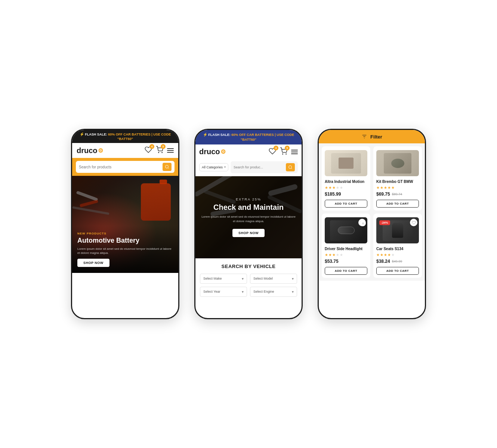 The image size is (497, 448). Describe the element at coordinates (243, 292) in the screenshot. I see `select-year-chevron: ▾` at that location.